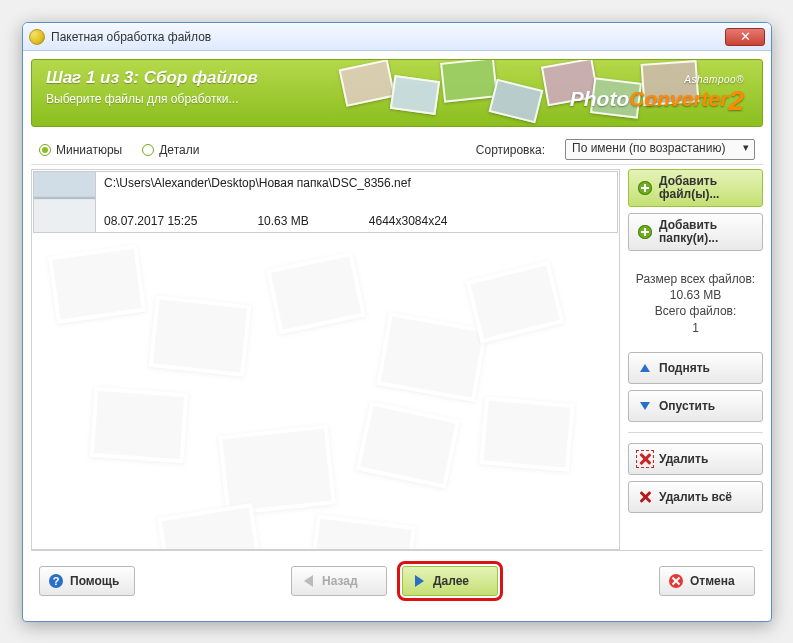 This screenshot has height=643, width=793. Describe the element at coordinates (388, 37) in the screenshot. I see `window-title: Пакетная обработка файлов` at that location.